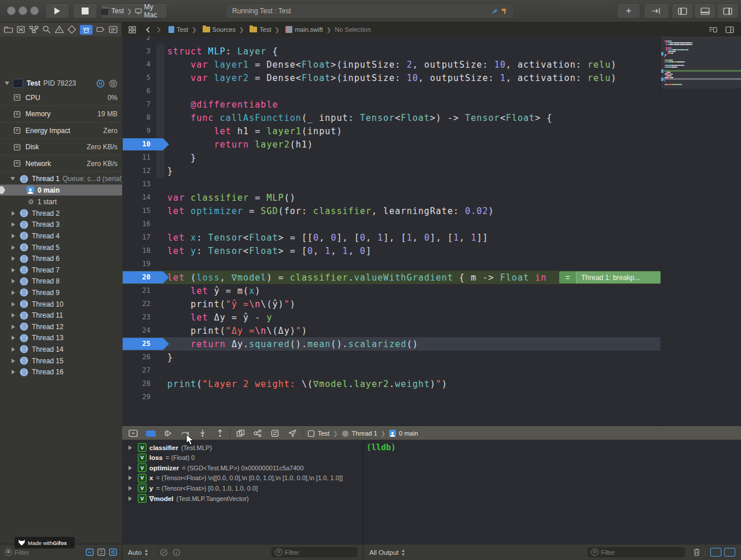 The width and height of the screenshot is (741, 560). Describe the element at coordinates (716, 552) in the screenshot. I see `toggle-variables-pane-button` at that location.